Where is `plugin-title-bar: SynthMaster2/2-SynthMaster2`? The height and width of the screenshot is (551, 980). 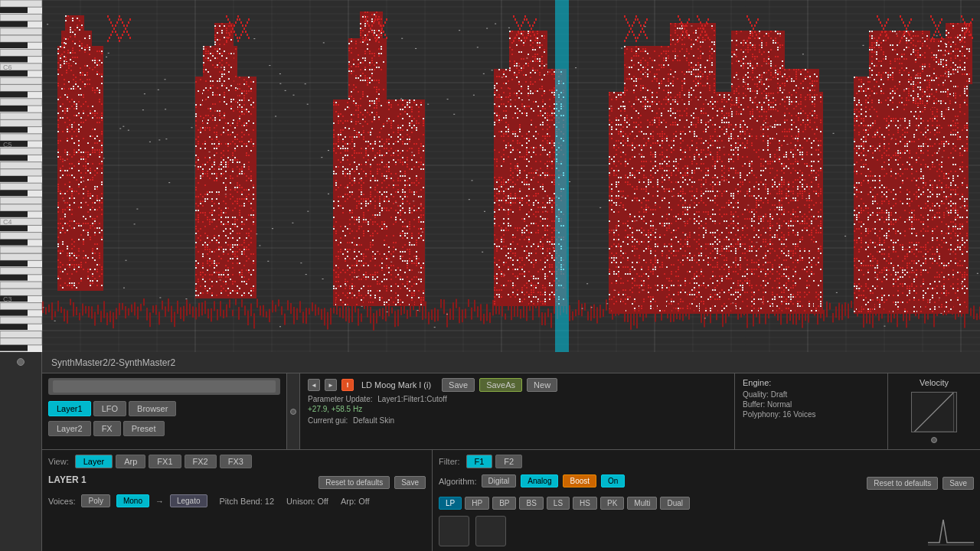
plugin-title-bar: SynthMaster2/2-SynthMaster2 is located at coordinates (511, 363).